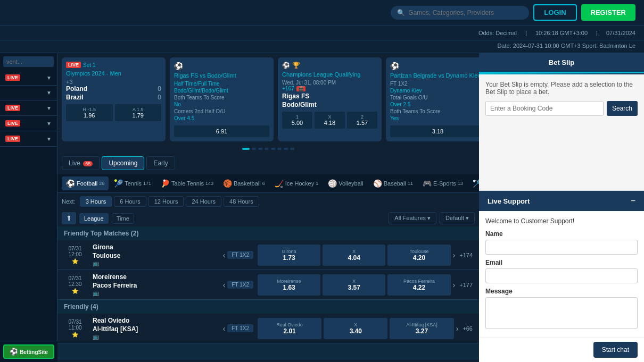 This screenshot has width=644, height=362. I want to click on tennis-icon: 🎾, so click(118, 183).